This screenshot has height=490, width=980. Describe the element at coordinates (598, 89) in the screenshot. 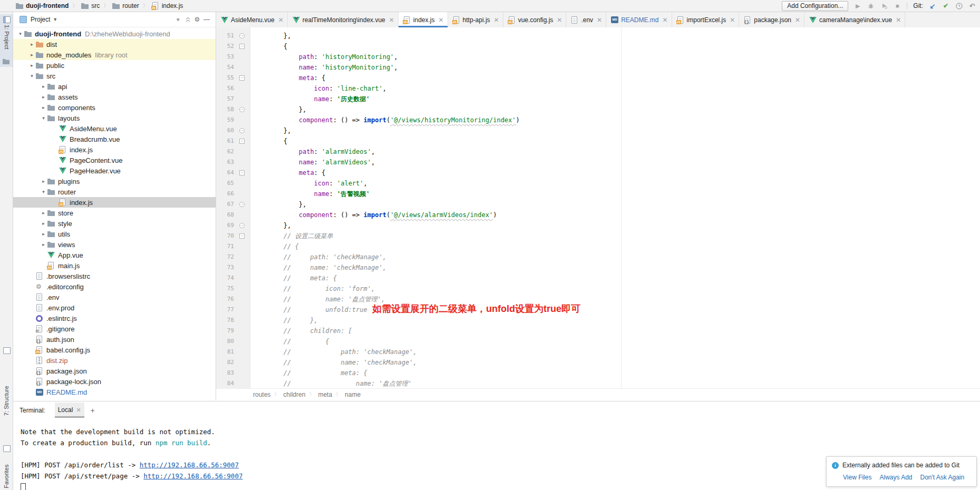

I see `code-line-56: 56 icon: 'line-chart',` at that location.